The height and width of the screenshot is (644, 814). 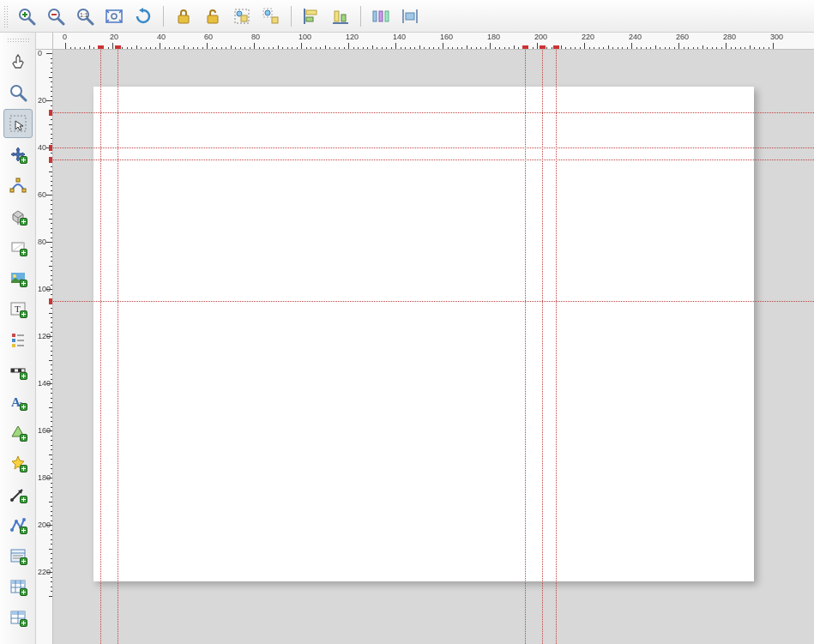 What do you see at coordinates (18, 185) in the screenshot?
I see `edit-nodes-button` at bounding box center [18, 185].